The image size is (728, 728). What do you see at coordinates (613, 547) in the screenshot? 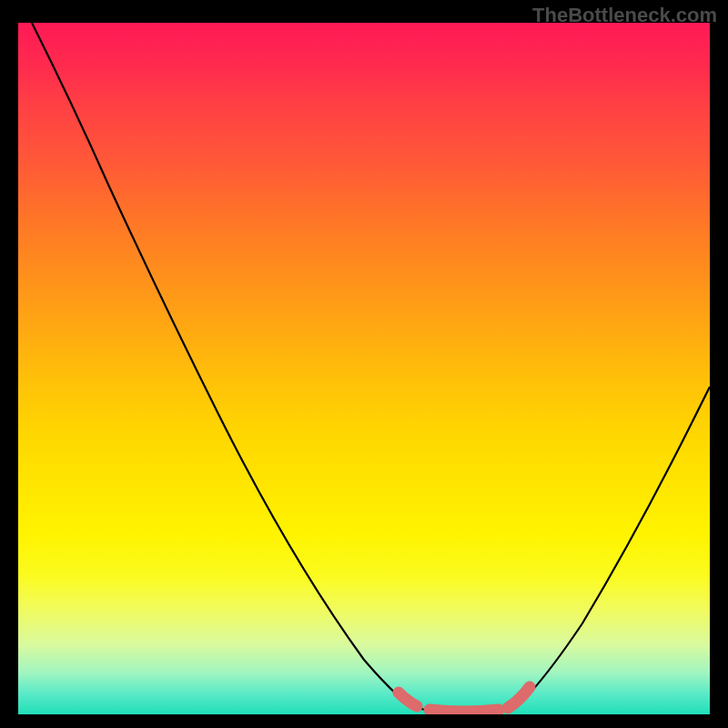
I see `curve-right-path` at bounding box center [613, 547].